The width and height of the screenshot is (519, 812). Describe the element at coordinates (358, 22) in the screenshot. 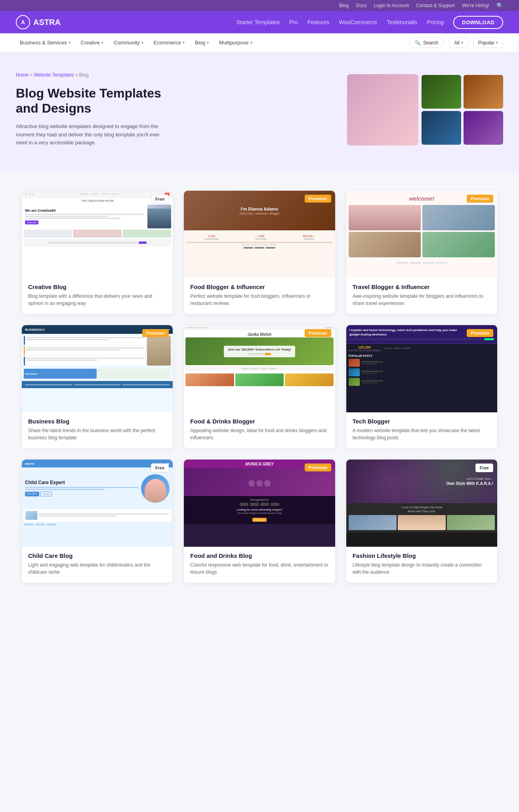

I see `nav-woocommerce: WooCommerce` at that location.